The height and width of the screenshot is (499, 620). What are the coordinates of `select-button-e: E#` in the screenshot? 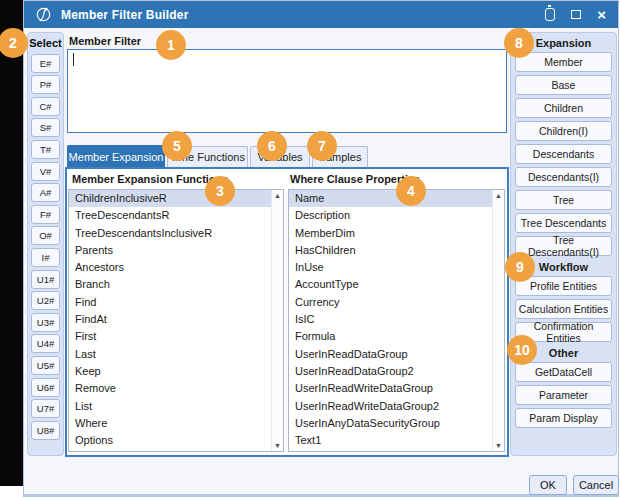 It's located at (46, 64).